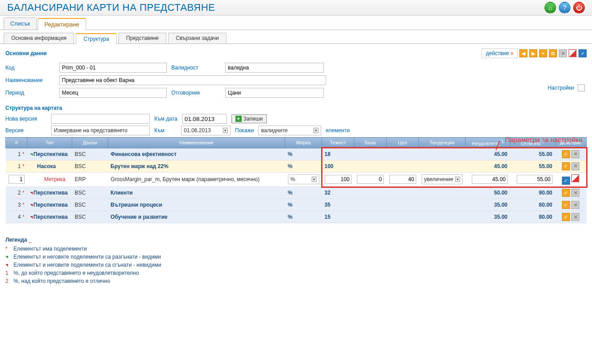 Image resolution: width=592 pixels, height=364 pixels. What do you see at coordinates (90, 143) in the screenshot?
I see `th-data: Данни` at bounding box center [90, 143].